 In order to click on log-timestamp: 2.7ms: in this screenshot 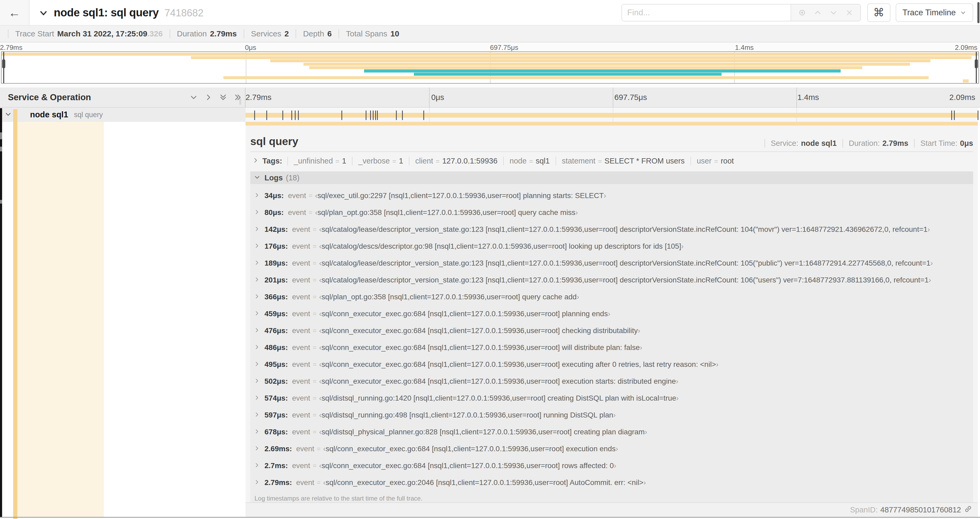, I will do `click(276, 466)`.